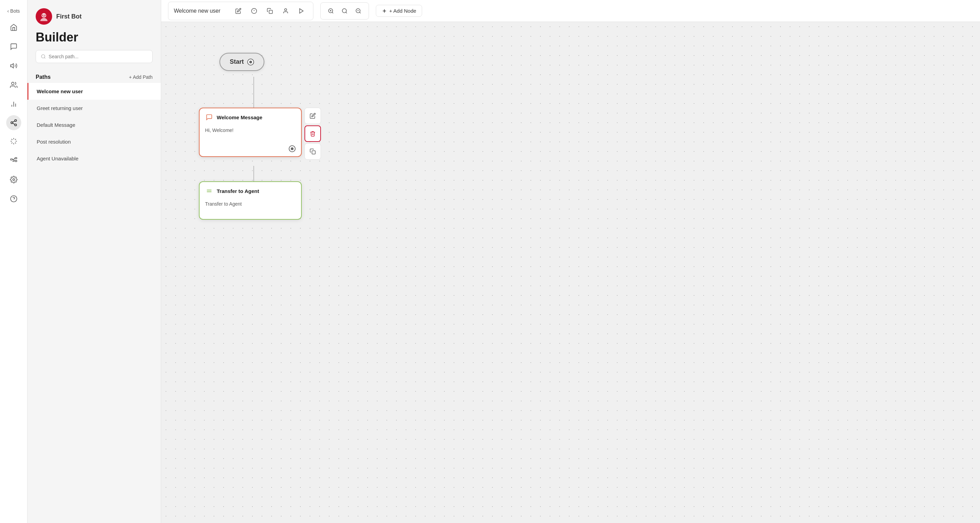 This screenshot has width=980, height=523. What do you see at coordinates (94, 17) in the screenshot?
I see `bot-info: First Bot` at bounding box center [94, 17].